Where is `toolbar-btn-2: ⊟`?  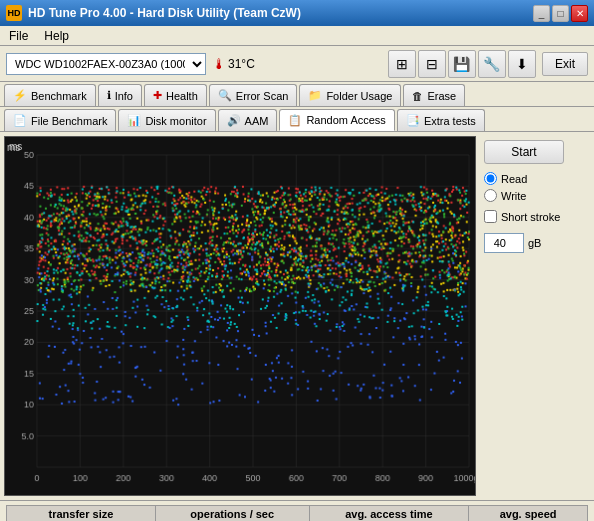
toolbar-btn-2: ⊟ is located at coordinates (432, 64).